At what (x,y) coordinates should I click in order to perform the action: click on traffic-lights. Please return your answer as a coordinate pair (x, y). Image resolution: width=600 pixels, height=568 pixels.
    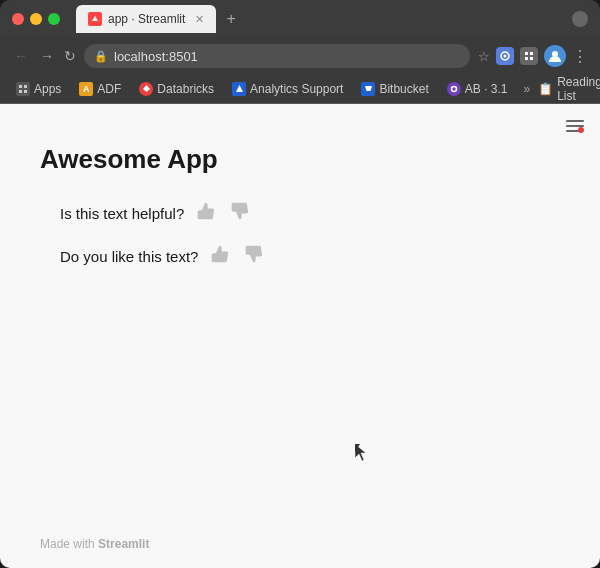
    Looking at the image, I should click on (36, 19).